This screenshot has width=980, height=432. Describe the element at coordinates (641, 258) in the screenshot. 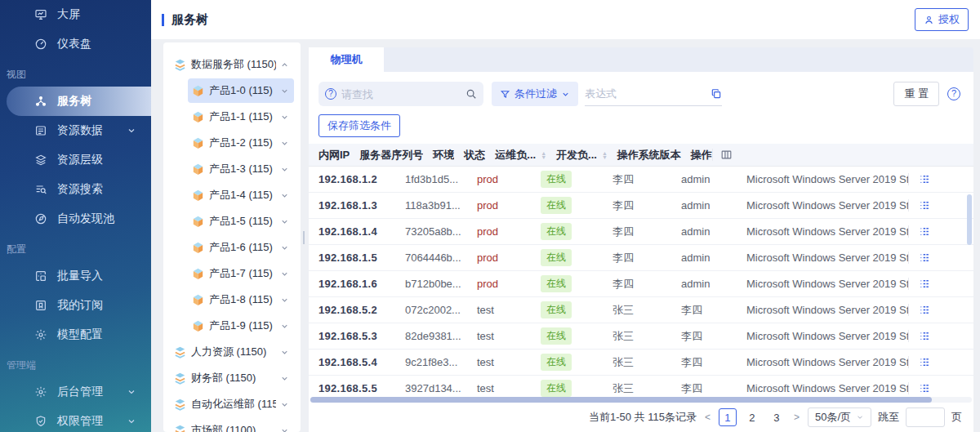

I see `table-row: 192.168.1.5 7064446b... prod 在线 李四 admin…` at that location.